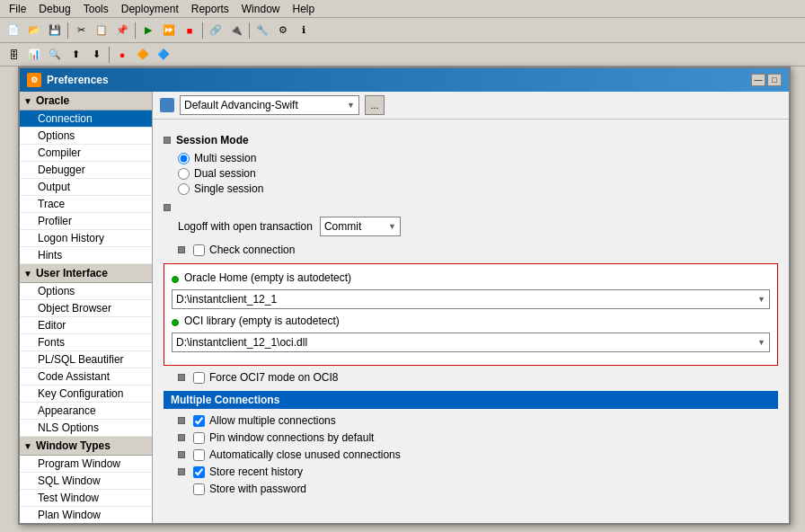 This screenshot has height=532, width=805. What do you see at coordinates (86, 359) in the screenshot?
I see `tree-item-plsql-beautifier: PL/SQL Beautifier` at bounding box center [86, 359].